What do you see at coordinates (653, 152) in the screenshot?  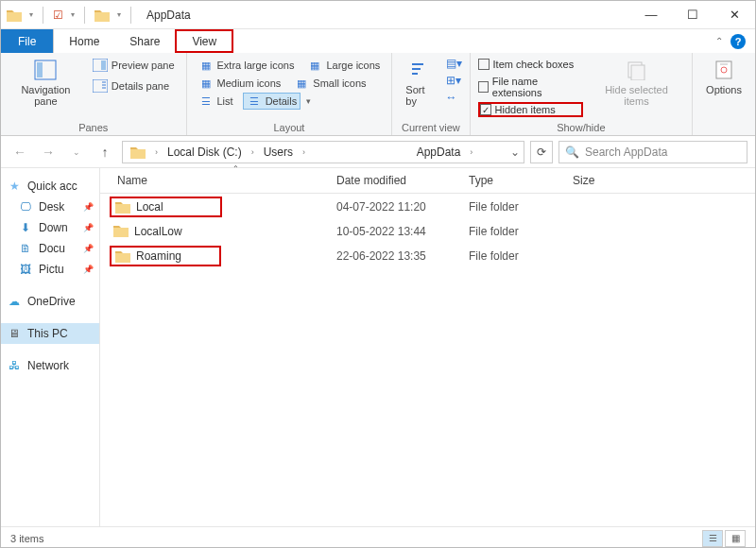 I see `search-input: 🔍 Search AppData` at bounding box center [653, 152].